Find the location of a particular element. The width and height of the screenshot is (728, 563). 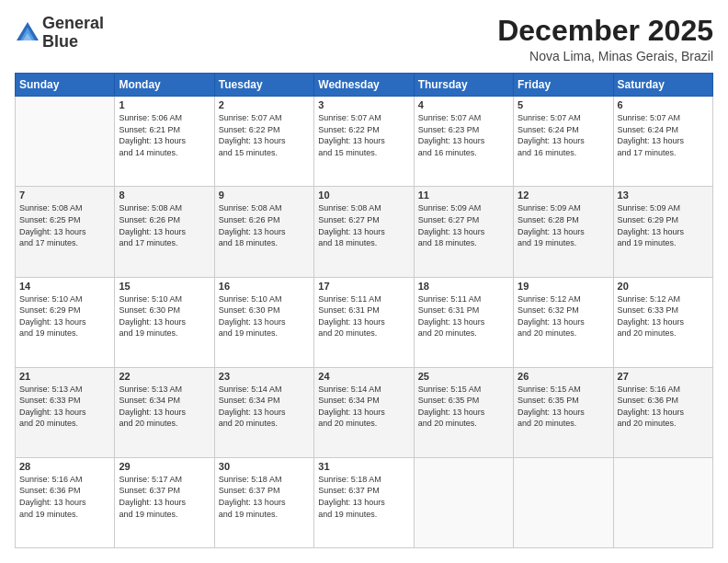

day-number: 29 is located at coordinates (164, 466).